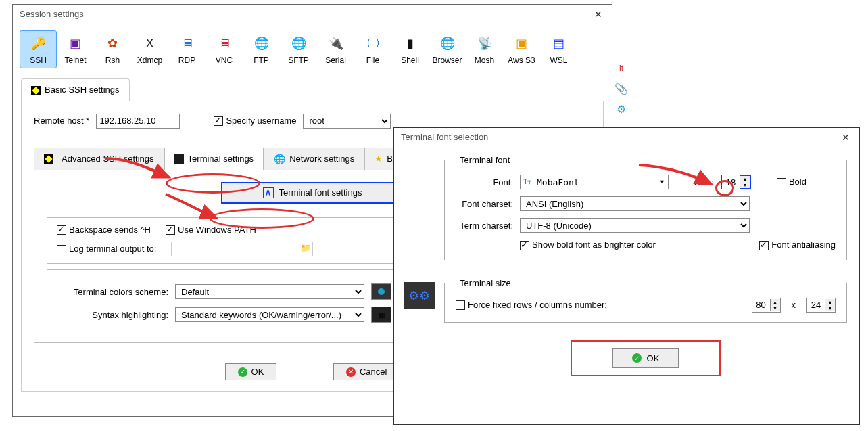  Describe the element at coordinates (314, 158) in the screenshot. I see `subtab-network-settings: 🌐Network settings` at that location.